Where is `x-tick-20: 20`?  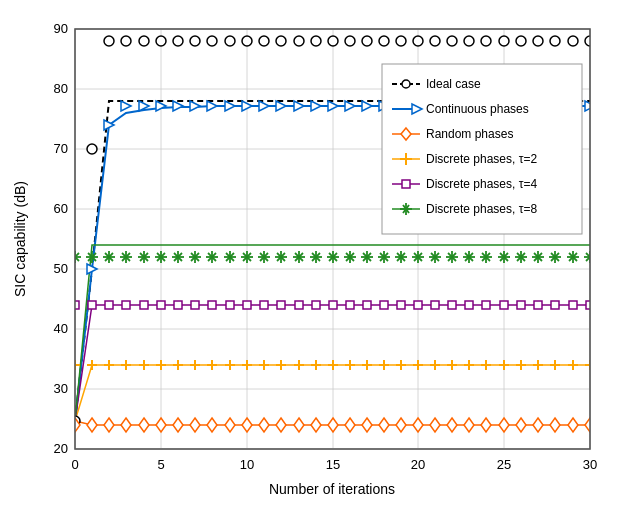 x-tick-20: 20 is located at coordinates (418, 464).